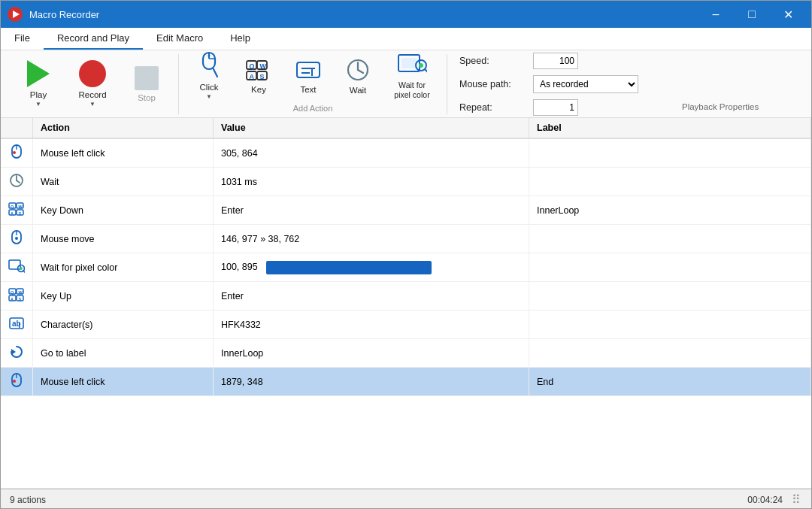 The image size is (812, 509). What do you see at coordinates (123, 382) in the screenshot?
I see `row-action: Mouse left click` at bounding box center [123, 382].